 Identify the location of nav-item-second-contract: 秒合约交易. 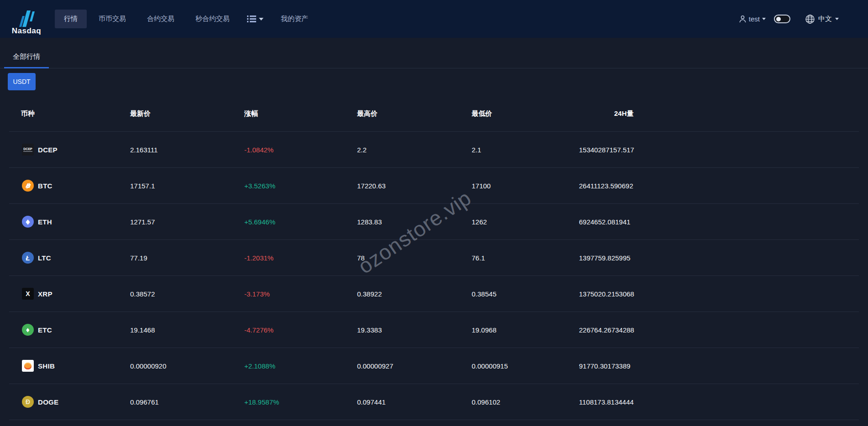
(213, 19).